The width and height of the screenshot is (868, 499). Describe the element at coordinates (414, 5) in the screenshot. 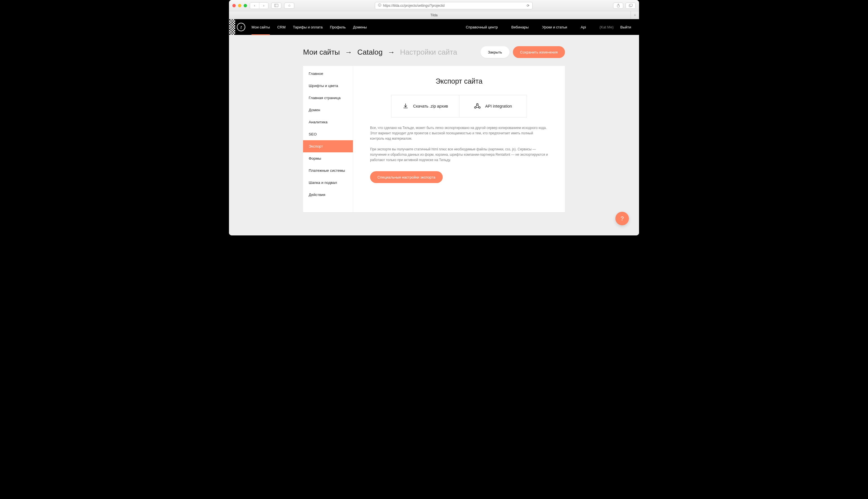

I see `url-text: https://tilda.cc/projects/settings/?proj…` at that location.